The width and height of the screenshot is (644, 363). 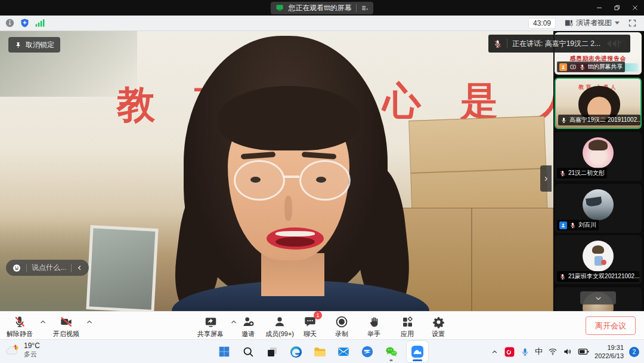 What do you see at coordinates (609, 352) in the screenshot?
I see `clock-widget: 19:31 2022/6/13` at bounding box center [609, 352].